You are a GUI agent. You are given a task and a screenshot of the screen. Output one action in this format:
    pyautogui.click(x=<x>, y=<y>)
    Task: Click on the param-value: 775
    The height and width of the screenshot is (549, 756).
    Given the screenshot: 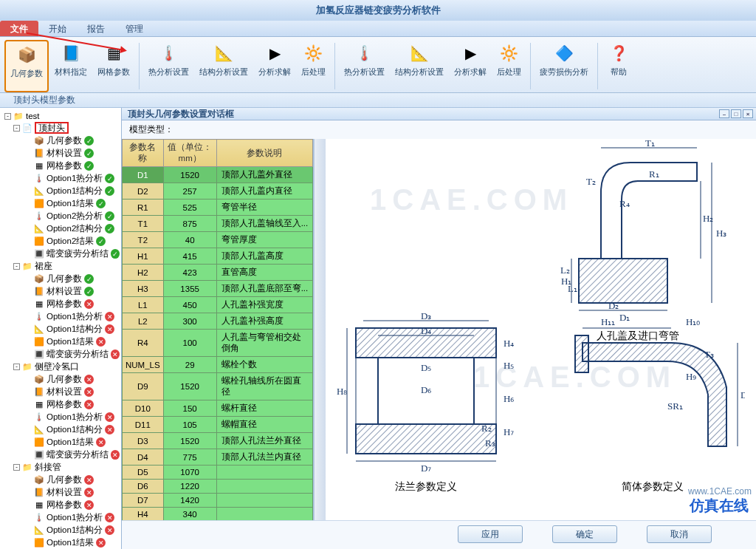 What is the action you would take?
    pyautogui.click(x=190, y=457)
    